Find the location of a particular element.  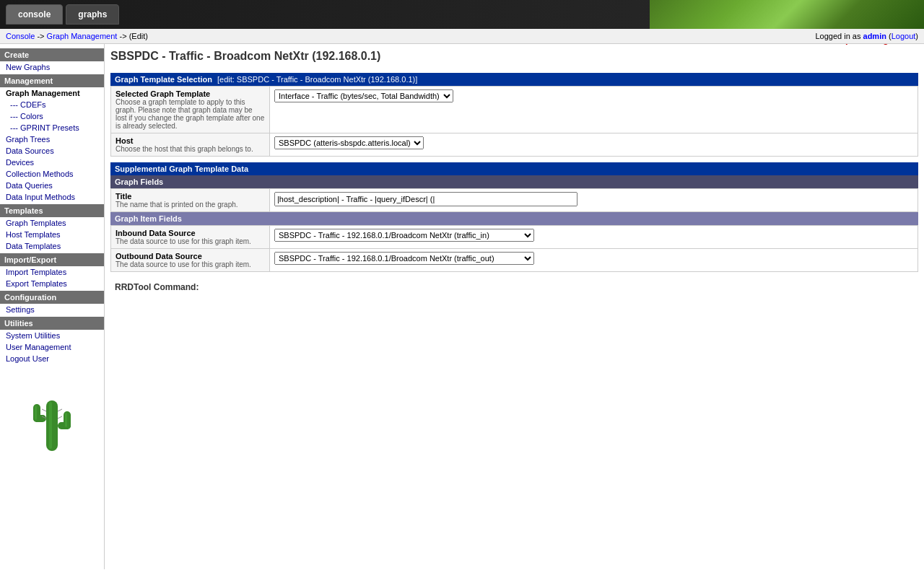

sidebar-item-new-graphs: New Graphs is located at coordinates (52, 67).